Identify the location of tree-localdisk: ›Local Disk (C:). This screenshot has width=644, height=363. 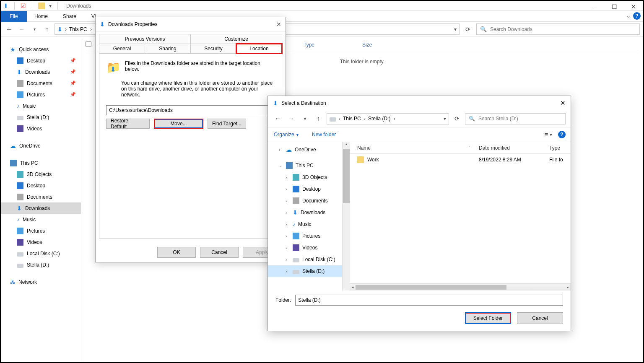
(305, 259).